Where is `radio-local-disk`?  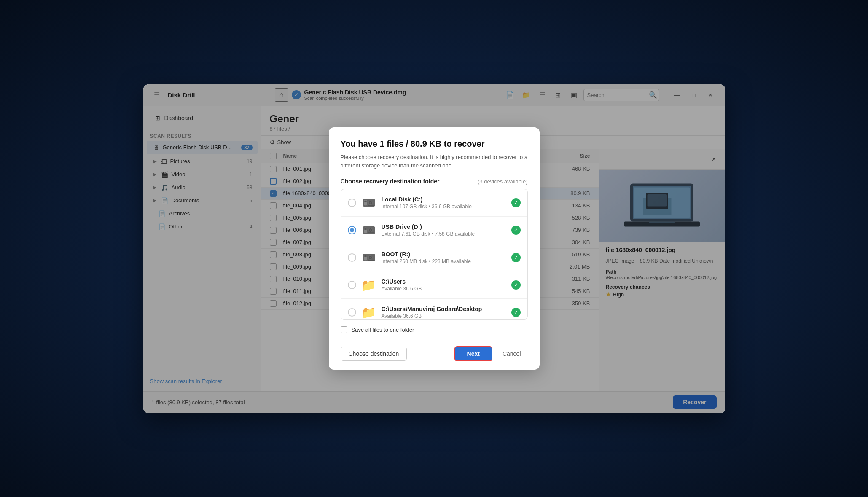 radio-local-disk is located at coordinates (352, 203).